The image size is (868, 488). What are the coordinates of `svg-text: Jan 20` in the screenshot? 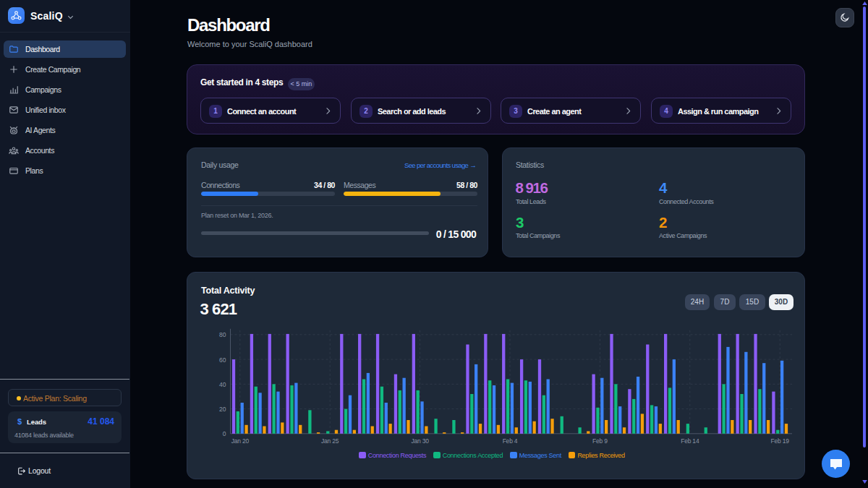 It's located at (240, 441).